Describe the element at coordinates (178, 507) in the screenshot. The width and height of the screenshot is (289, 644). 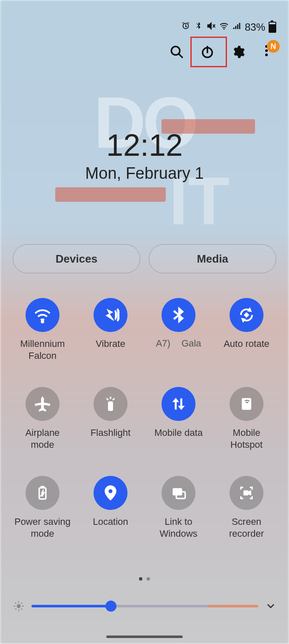
I see `tile-link: Link to Windows` at that location.